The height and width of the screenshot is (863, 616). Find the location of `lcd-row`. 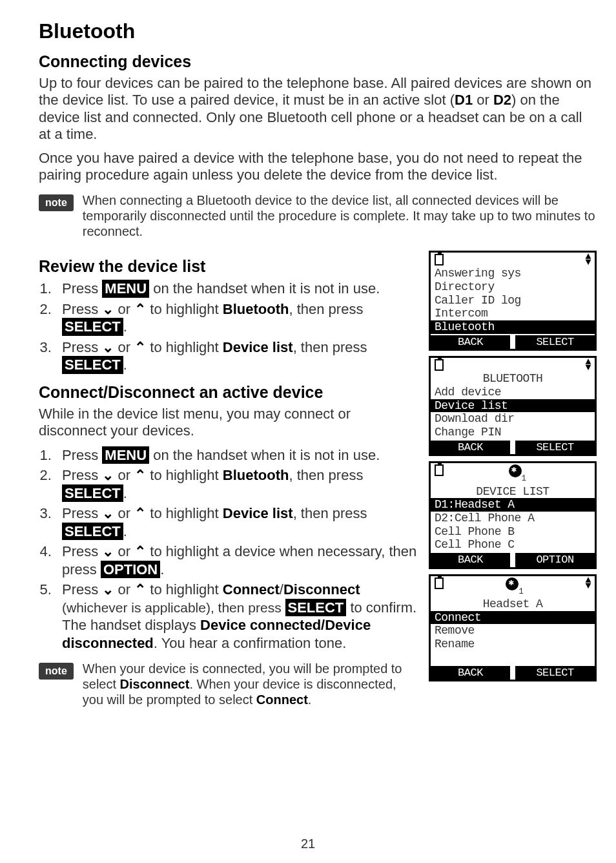

lcd-row is located at coordinates (513, 658).